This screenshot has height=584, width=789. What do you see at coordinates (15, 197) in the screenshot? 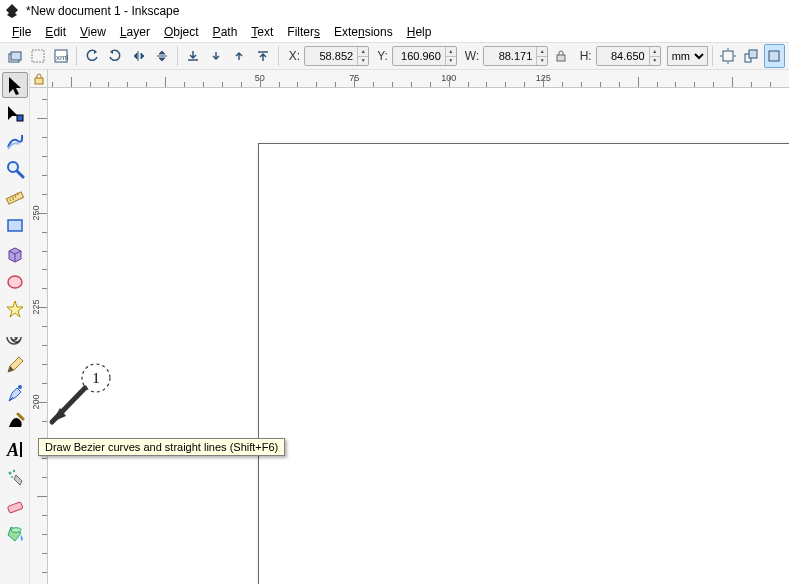
I see `measure-tool` at bounding box center [15, 197].